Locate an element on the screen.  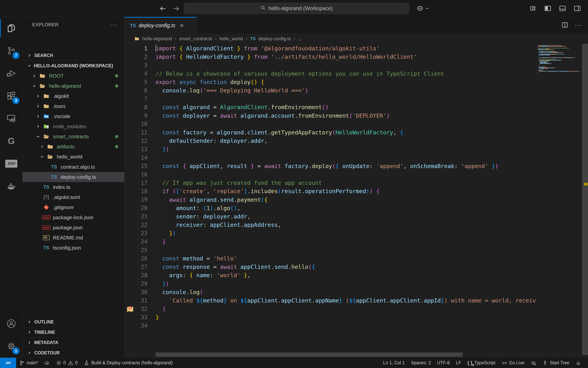
code-line-20: 20 amount: (1).algo(), is located at coordinates (330, 208).